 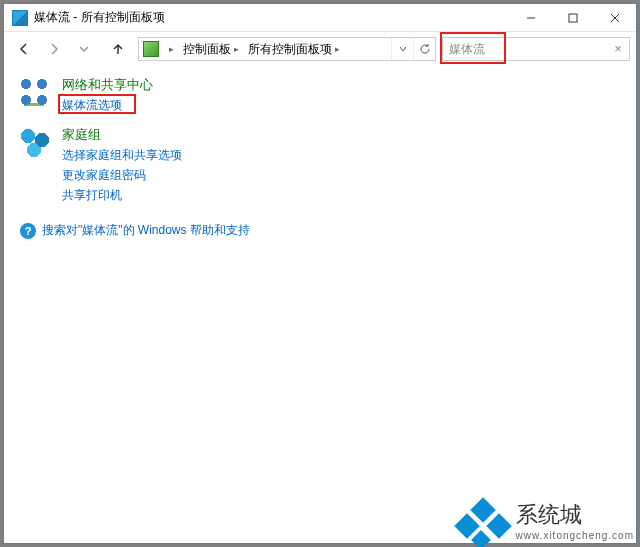 I want to click on breadcrumb-label: 所有控制面板项, so click(x=290, y=50).